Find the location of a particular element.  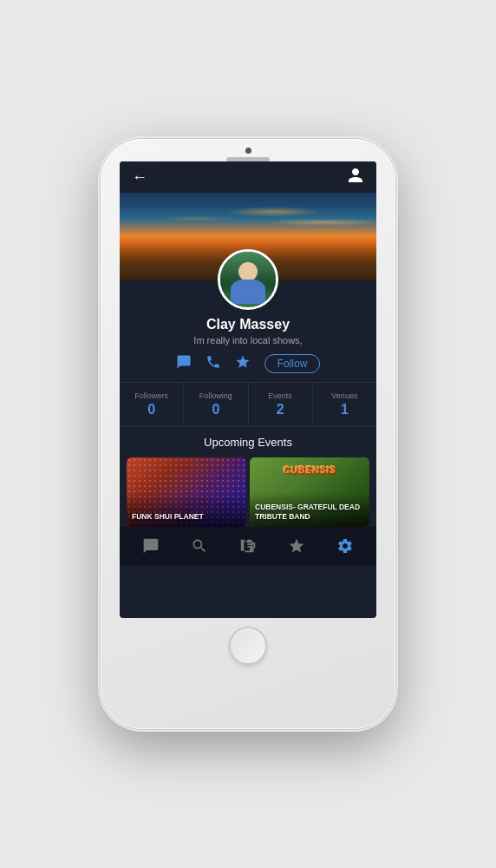

stat-following-label: Following is located at coordinates (216, 396).